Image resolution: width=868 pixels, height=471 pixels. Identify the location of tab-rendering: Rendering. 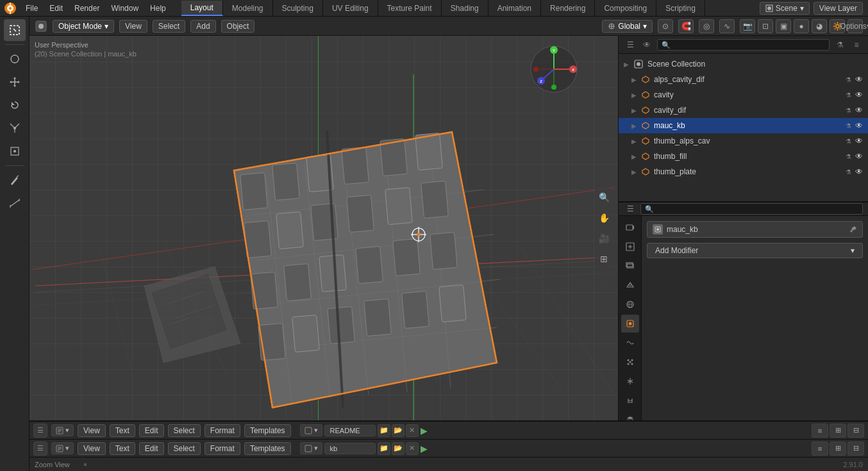
(568, 8).